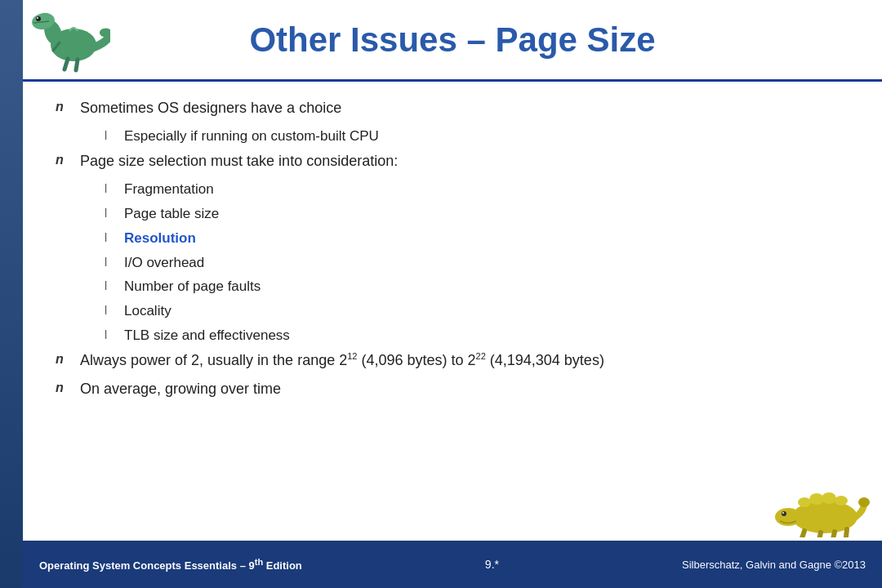 The width and height of the screenshot is (882, 588). What do you see at coordinates (477, 189) in the screenshot?
I see `list-item: l Fragmentation` at bounding box center [477, 189].